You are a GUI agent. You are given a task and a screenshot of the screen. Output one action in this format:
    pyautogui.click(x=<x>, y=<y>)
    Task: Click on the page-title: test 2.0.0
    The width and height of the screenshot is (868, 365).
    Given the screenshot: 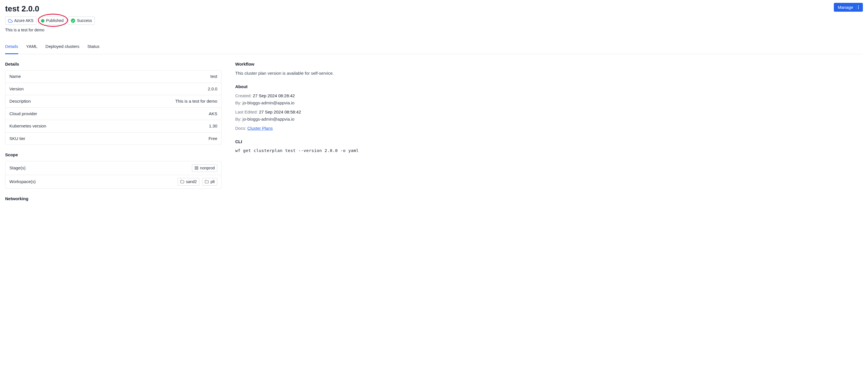 What is the action you would take?
    pyautogui.click(x=50, y=9)
    